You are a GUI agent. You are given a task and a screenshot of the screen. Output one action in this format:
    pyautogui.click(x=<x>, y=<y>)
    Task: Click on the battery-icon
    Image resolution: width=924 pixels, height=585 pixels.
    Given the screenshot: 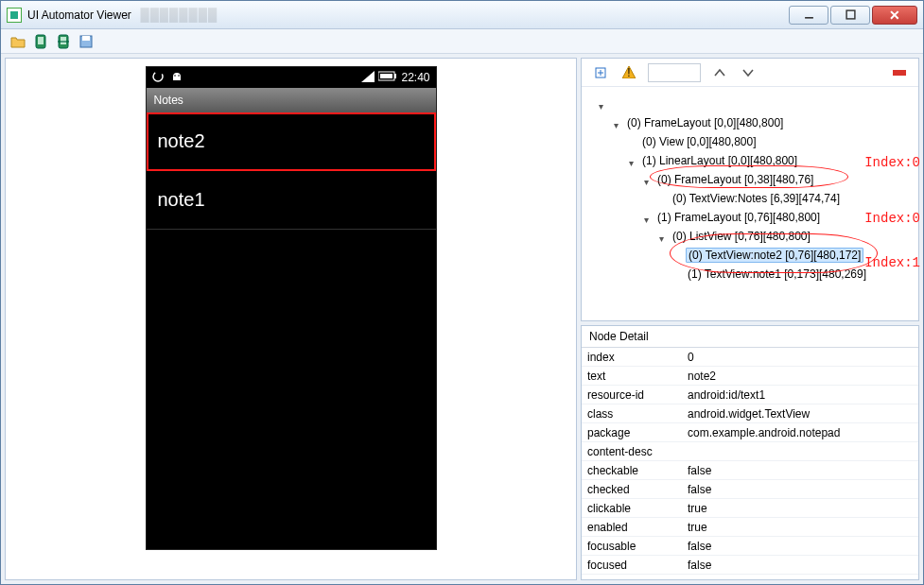 What is the action you would take?
    pyautogui.click(x=388, y=77)
    